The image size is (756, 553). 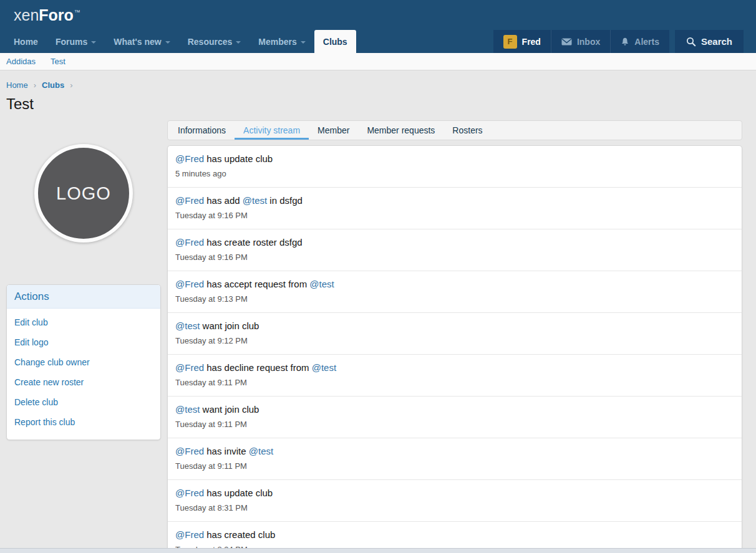 I want to click on breadcrumb-link-clubs: Clubs, so click(x=53, y=85).